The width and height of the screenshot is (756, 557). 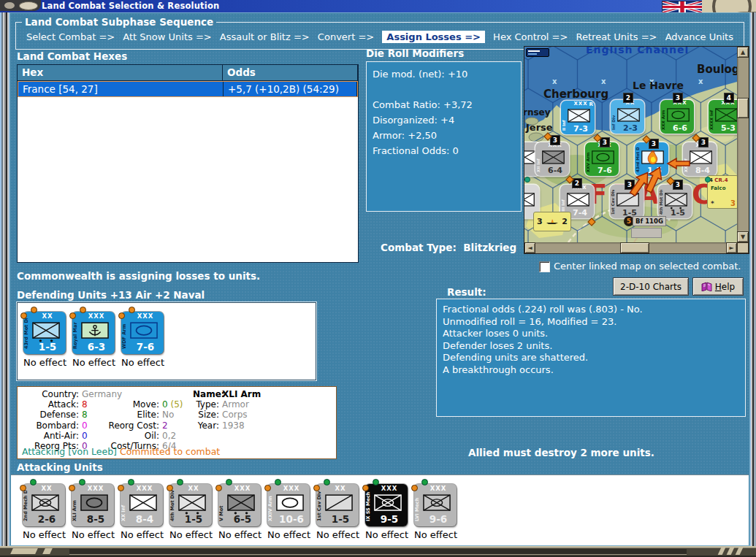 I want to click on unit-slot: XXXIX SS Mech9-5No effect, so click(x=386, y=512).